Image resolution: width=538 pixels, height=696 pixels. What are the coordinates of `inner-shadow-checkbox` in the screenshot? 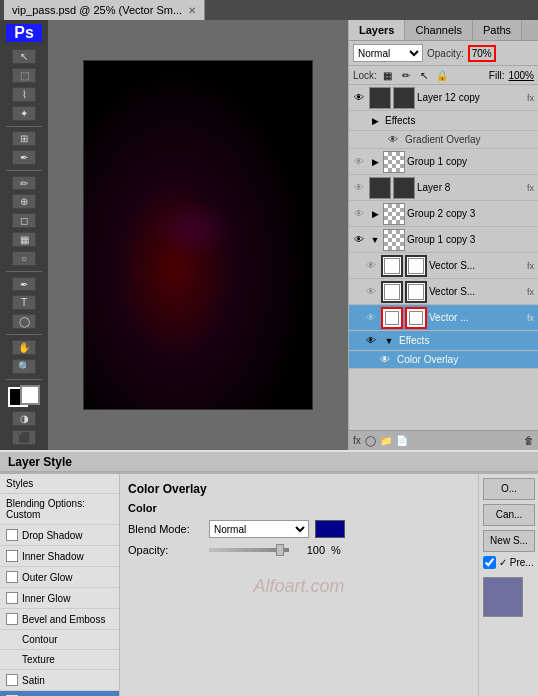 It's located at (12, 556).